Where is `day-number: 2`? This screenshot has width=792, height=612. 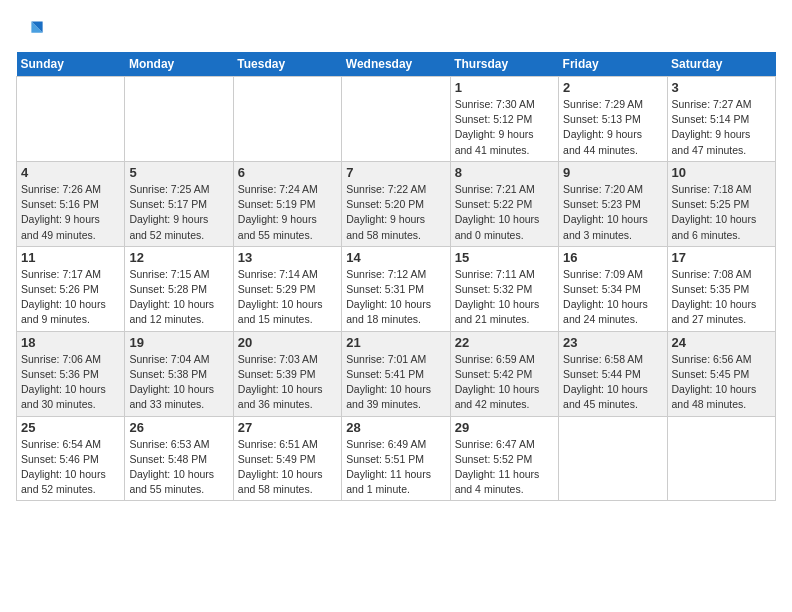 day-number: 2 is located at coordinates (612, 88).